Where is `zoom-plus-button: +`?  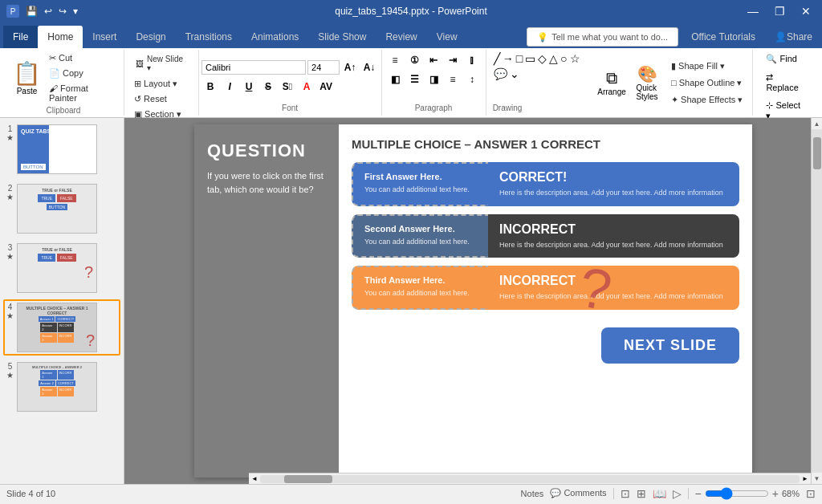 zoom-plus-button: + is located at coordinates (775, 494).